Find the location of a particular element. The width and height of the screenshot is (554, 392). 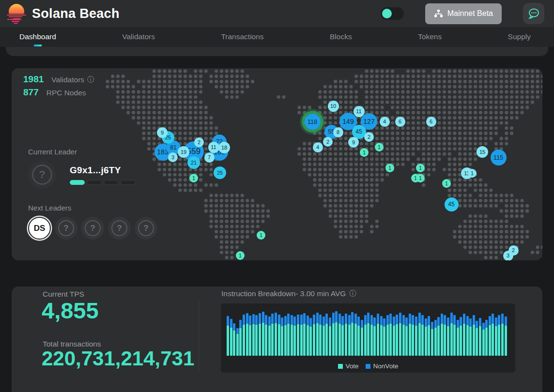

map-node-bubble: 15 is located at coordinates (482, 152).